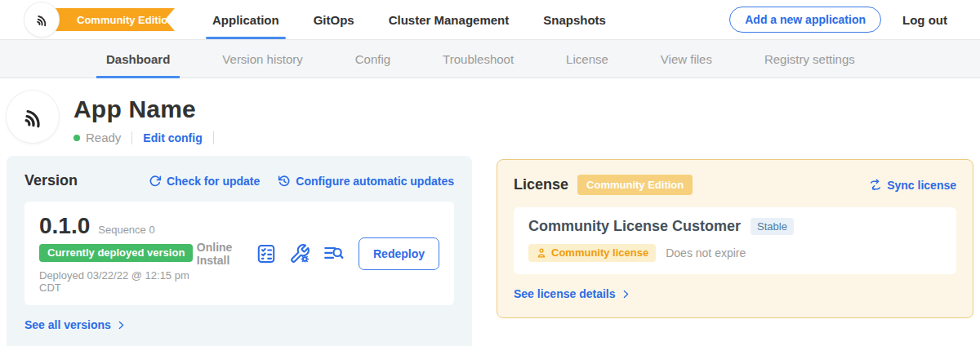 This screenshot has width=980, height=346. What do you see at coordinates (372, 59) in the screenshot?
I see `subtab-label: Config` at bounding box center [372, 59].